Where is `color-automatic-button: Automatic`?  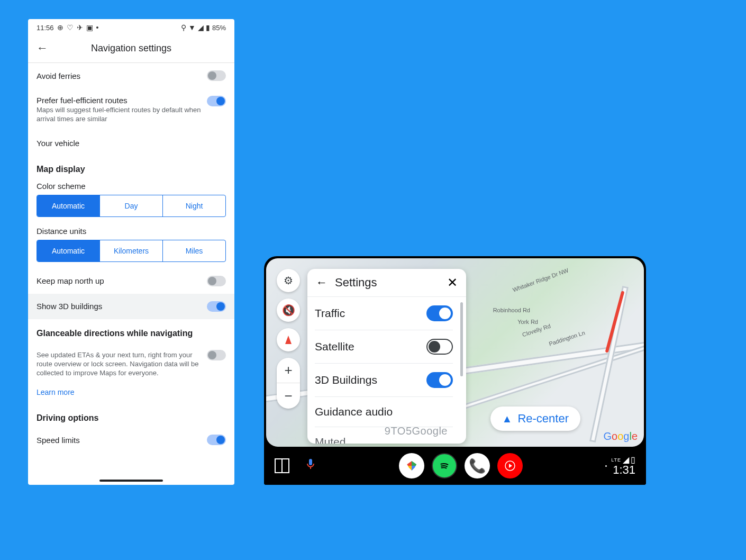 color-automatic-button: Automatic is located at coordinates (69, 206).